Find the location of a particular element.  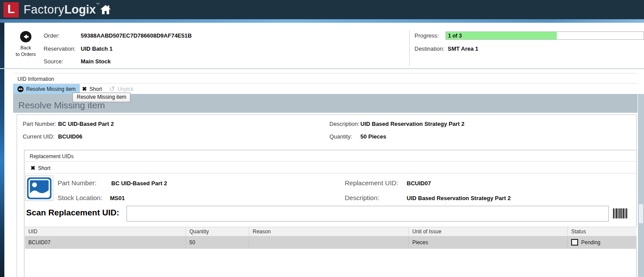

back-to-orders-button: Back to Orders is located at coordinates (26, 44).